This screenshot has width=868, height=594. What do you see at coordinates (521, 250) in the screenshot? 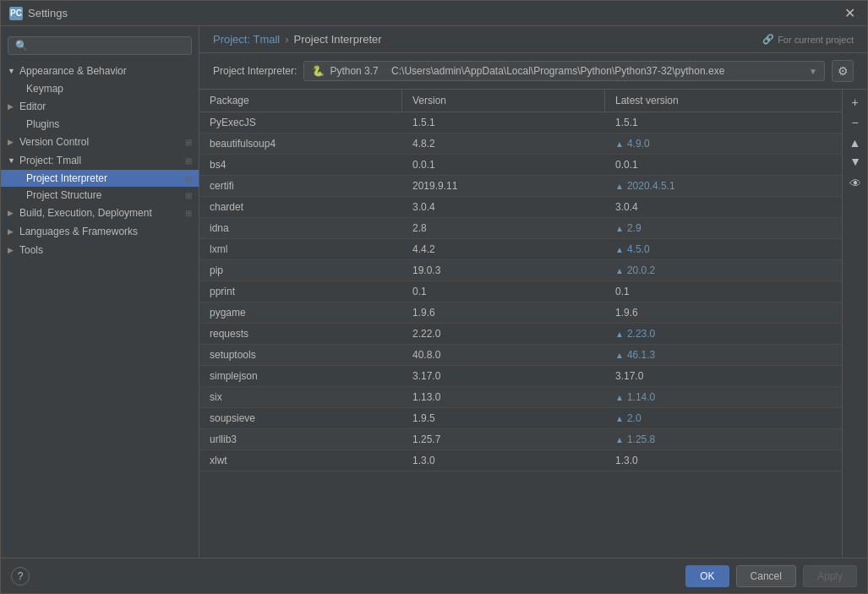
I see `table-row: lxml4.4.2▲4.5.0` at bounding box center [521, 250].